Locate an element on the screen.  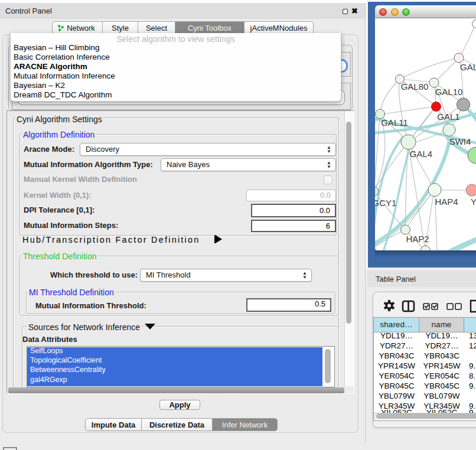
svg-text: HAP2 is located at coordinates (417, 239).